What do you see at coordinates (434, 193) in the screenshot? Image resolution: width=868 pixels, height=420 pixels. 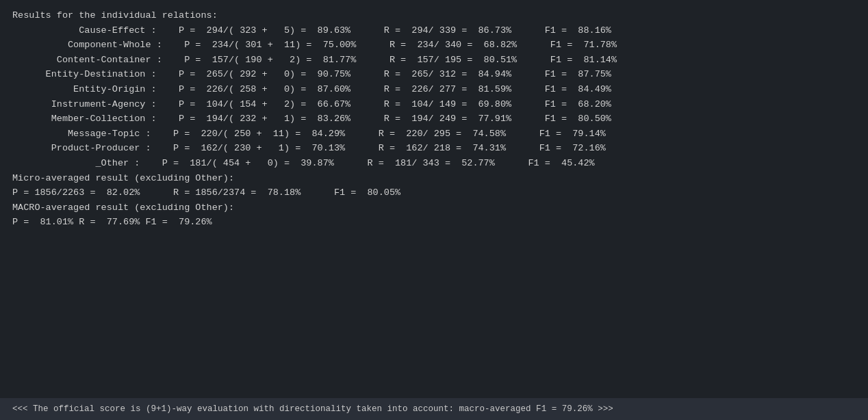 I see `output-line-13: P = 1856/2263 = 82.02% R = 1856/2374 = 7…` at bounding box center [434, 193].